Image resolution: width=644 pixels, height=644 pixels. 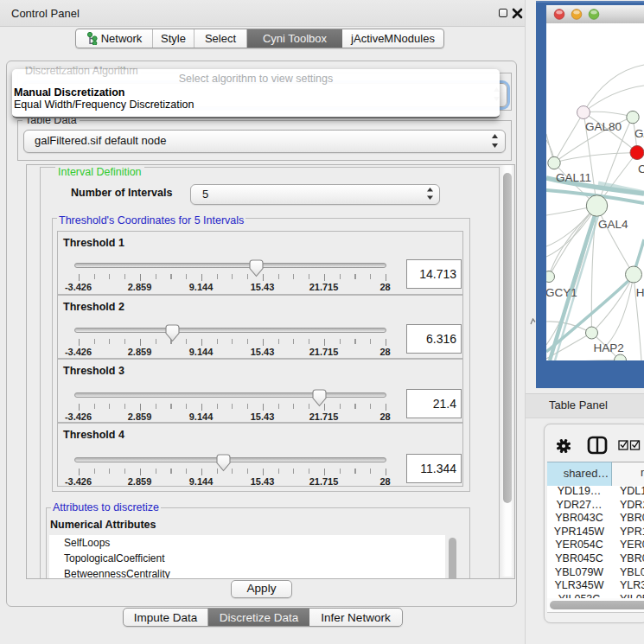 I want to click on svg-text: GAL80, so click(x=603, y=126).